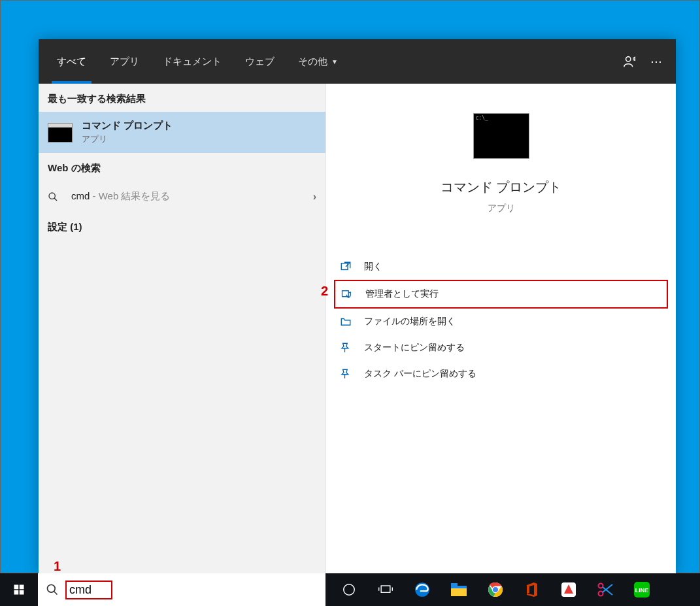 Image resolution: width=700 pixels, height=606 pixels. Describe the element at coordinates (335, 61) in the screenshot. I see `chevron-down-icon: ▼` at that location.